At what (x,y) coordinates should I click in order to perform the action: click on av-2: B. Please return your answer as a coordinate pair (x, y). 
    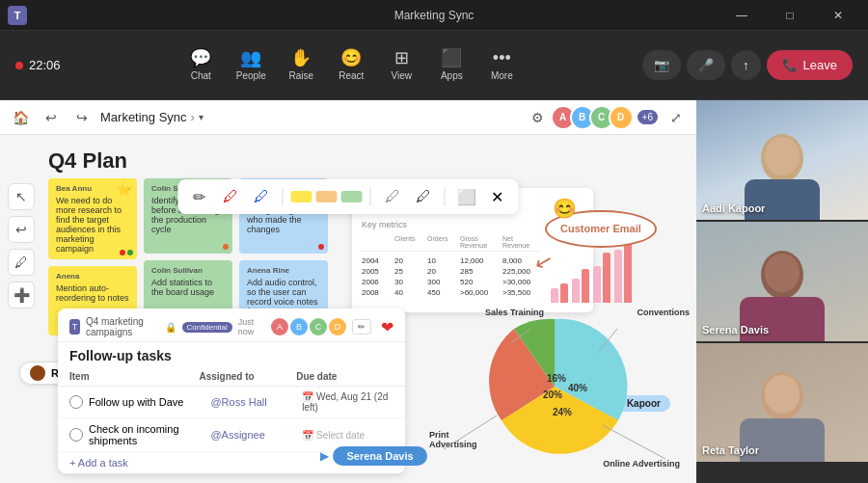
    Looking at the image, I should click on (299, 327).